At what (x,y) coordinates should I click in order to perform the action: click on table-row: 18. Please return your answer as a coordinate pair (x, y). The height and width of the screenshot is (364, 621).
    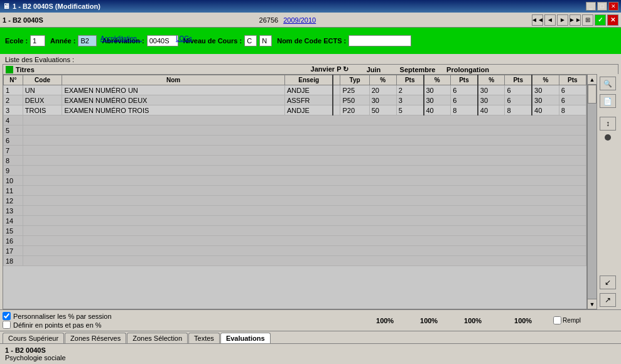
    Looking at the image, I should click on (295, 261).